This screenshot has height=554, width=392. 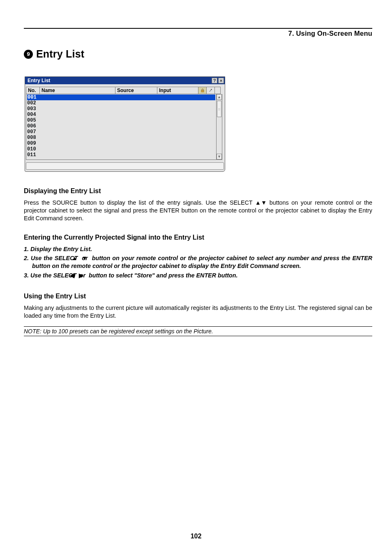 What do you see at coordinates (202, 249) in the screenshot?
I see `step-1: 1. Display the Entry List.` at bounding box center [202, 249].